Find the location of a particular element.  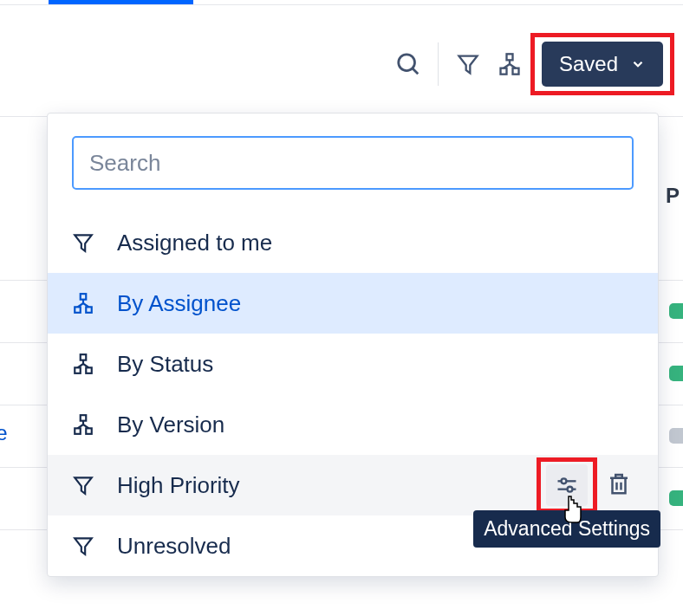

toolbar-divider is located at coordinates (439, 64).